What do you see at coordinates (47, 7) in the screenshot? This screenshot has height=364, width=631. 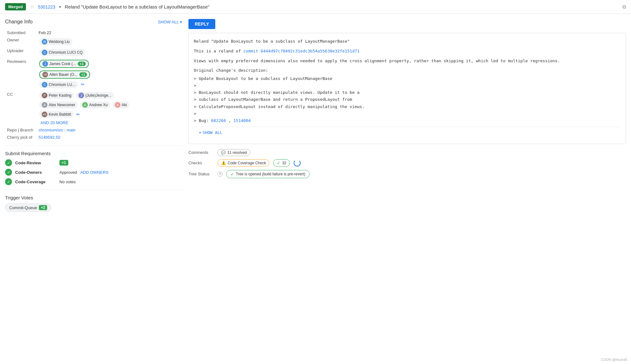 I see `cl-number-link: 5301223` at bounding box center [47, 7].